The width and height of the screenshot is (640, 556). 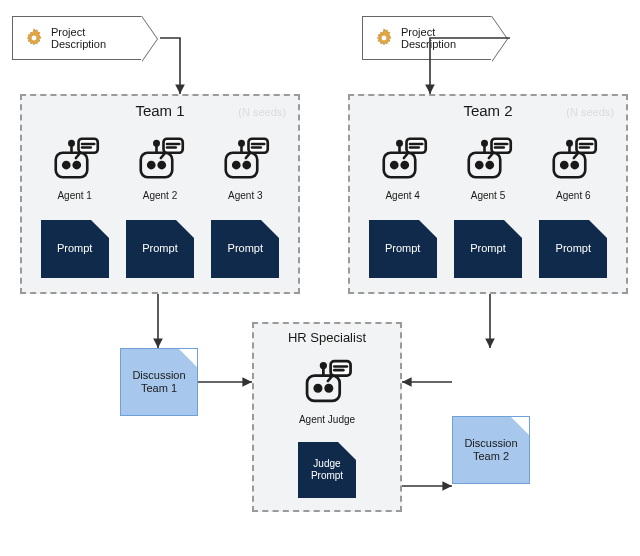 What do you see at coordinates (160, 166) in the screenshot?
I see `agent-2: Agent 2` at bounding box center [160, 166].